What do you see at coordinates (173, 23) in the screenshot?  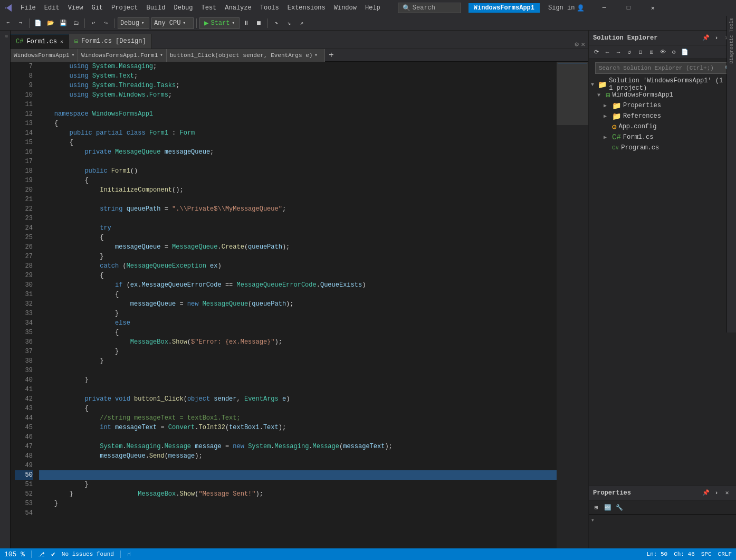 I see `platform-dropdown: Any CPU ▾` at bounding box center [173, 23].